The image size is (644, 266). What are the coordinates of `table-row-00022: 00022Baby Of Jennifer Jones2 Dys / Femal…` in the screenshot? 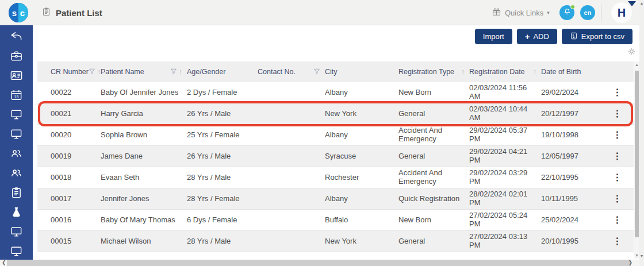 It's located at (336, 93).